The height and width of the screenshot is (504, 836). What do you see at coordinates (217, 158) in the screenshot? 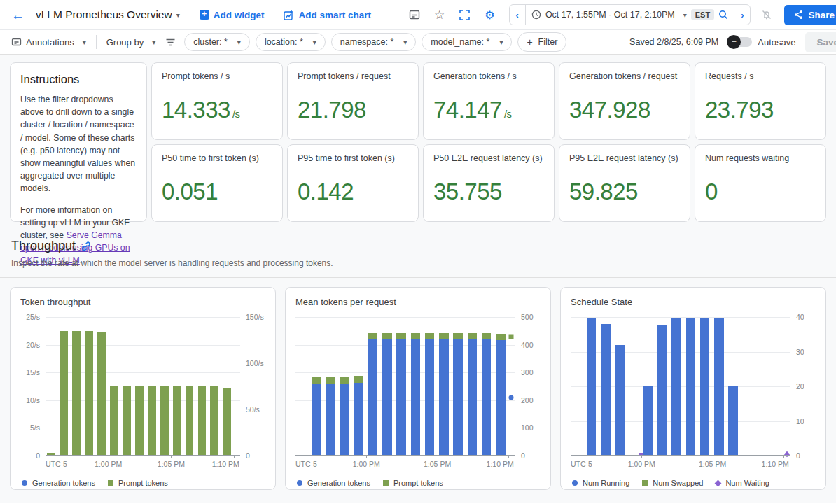
I see `scorecard-label: P50 time to first token (s)` at bounding box center [217, 158].